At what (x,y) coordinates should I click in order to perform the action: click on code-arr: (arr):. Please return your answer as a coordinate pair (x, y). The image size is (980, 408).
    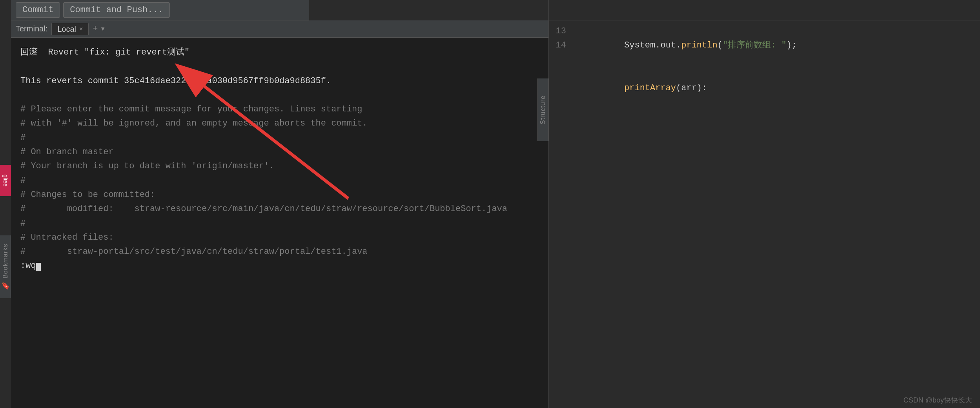
    Looking at the image, I should click on (691, 88).